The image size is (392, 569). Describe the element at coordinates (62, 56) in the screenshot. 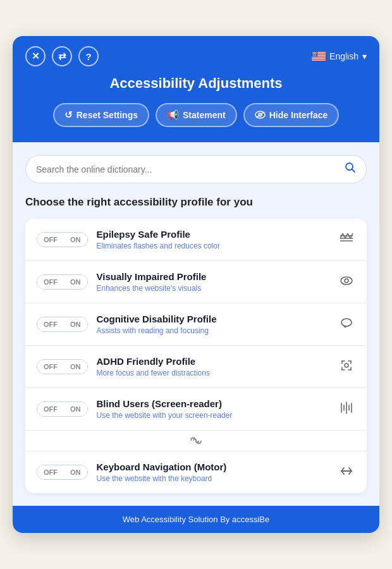

I see `back-icon: ⇄` at that location.